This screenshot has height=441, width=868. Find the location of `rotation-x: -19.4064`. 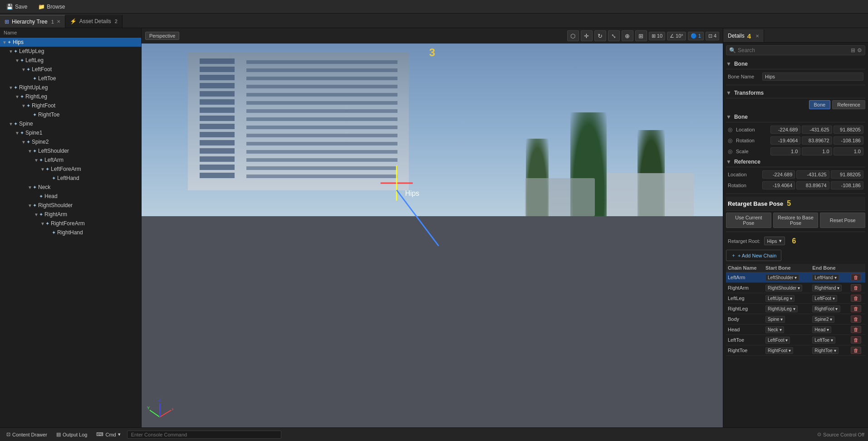

rotation-x: -19.4064 is located at coordinates (785, 141).